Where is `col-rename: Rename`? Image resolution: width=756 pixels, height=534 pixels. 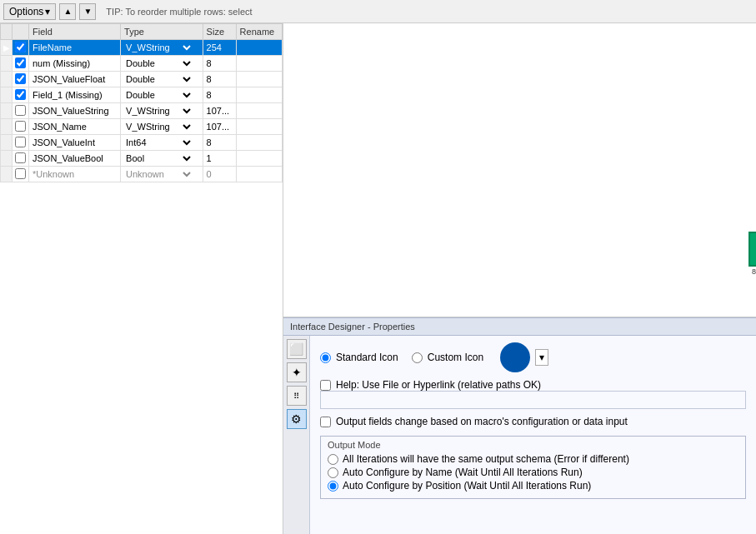
col-rename: Rename is located at coordinates (258, 32).